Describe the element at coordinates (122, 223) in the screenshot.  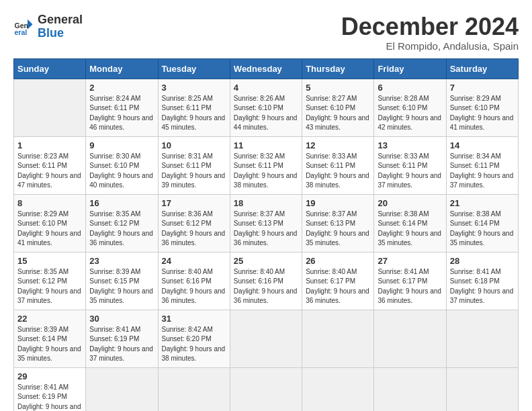
I see `table-row: 16Sunrise: 8:35 AM Sunset: 6:12 PM Dayli…` at that location.